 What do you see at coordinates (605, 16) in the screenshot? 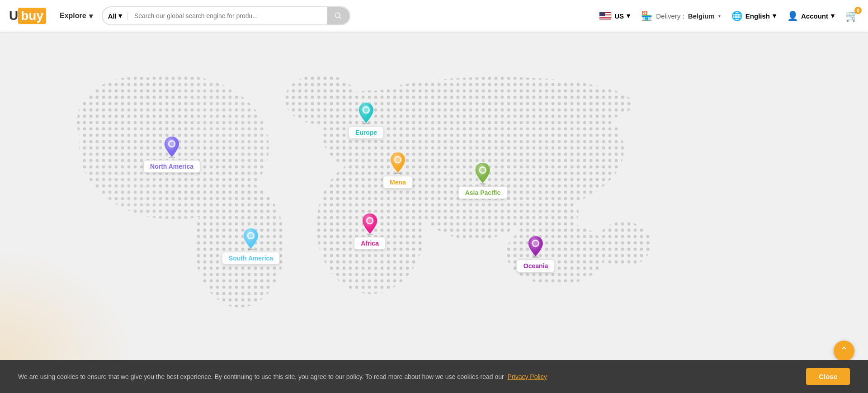
I see `us-flag-icon` at bounding box center [605, 16].